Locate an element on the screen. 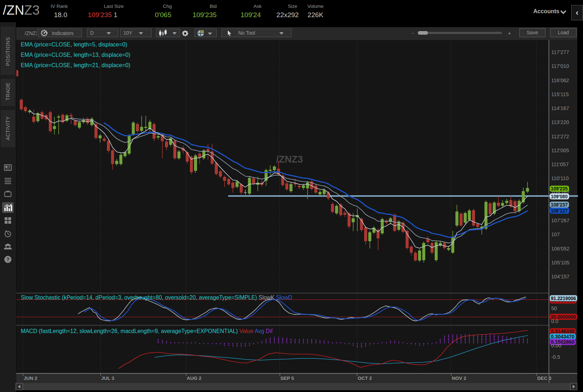  svg-text: 110'110 is located at coordinates (560, 178).